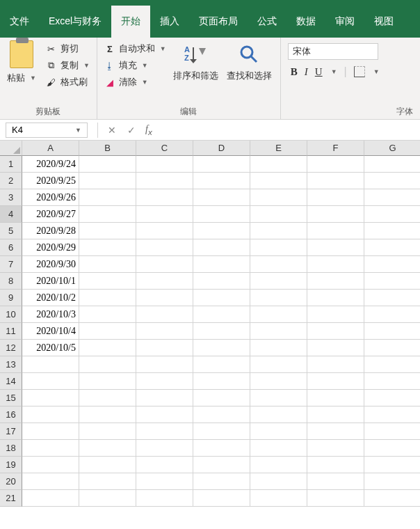 This screenshot has height=529, width=420. I want to click on row-header: 5, so click(11, 231).